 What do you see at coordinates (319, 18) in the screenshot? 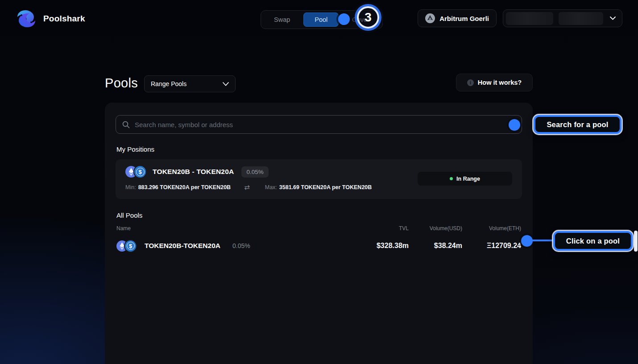
I see `top-bar: Poolshark Swap Pool Cover Arbitrum Goerl…` at bounding box center [319, 18].